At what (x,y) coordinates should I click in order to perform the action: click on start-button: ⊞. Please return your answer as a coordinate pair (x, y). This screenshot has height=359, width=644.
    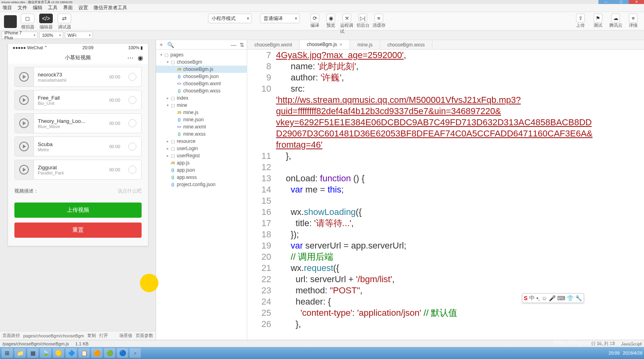
    Looking at the image, I should click on (7, 353).